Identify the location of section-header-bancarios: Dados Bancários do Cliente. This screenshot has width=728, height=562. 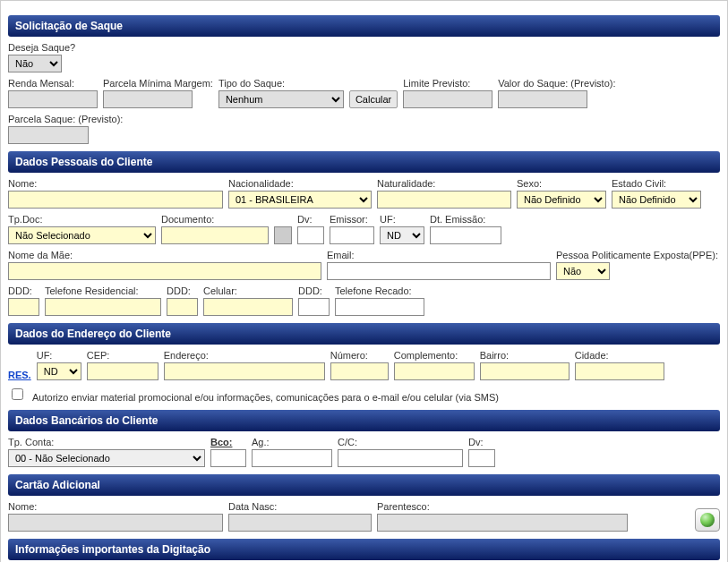
(364, 421).